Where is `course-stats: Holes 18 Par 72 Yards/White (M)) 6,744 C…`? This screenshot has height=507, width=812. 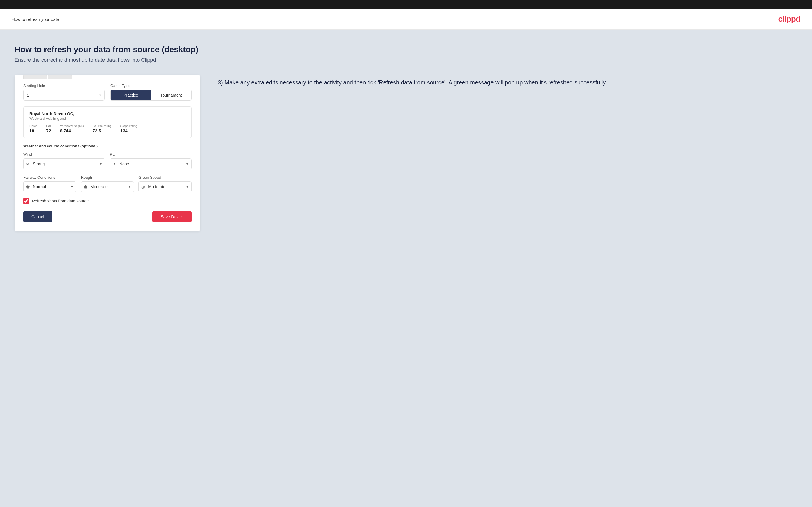 course-stats: Holes 18 Par 72 Yards/White (M)) 6,744 C… is located at coordinates (107, 129).